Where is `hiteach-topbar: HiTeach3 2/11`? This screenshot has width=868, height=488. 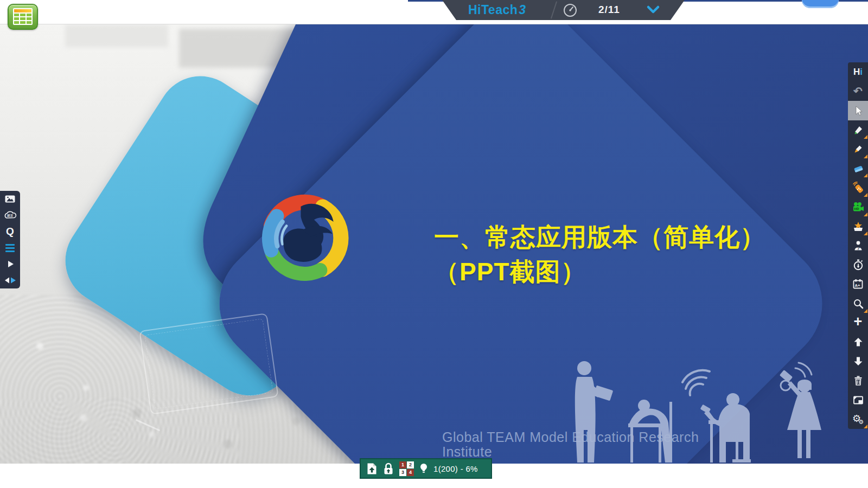 hiteach-topbar: HiTeach3 2/11 is located at coordinates (563, 10).